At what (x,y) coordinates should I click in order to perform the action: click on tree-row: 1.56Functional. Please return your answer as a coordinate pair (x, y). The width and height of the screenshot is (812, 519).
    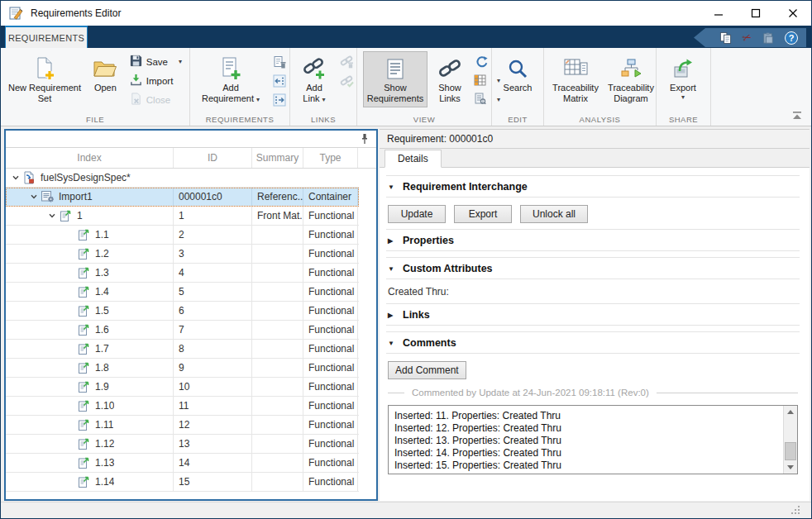
    Looking at the image, I should click on (182, 311).